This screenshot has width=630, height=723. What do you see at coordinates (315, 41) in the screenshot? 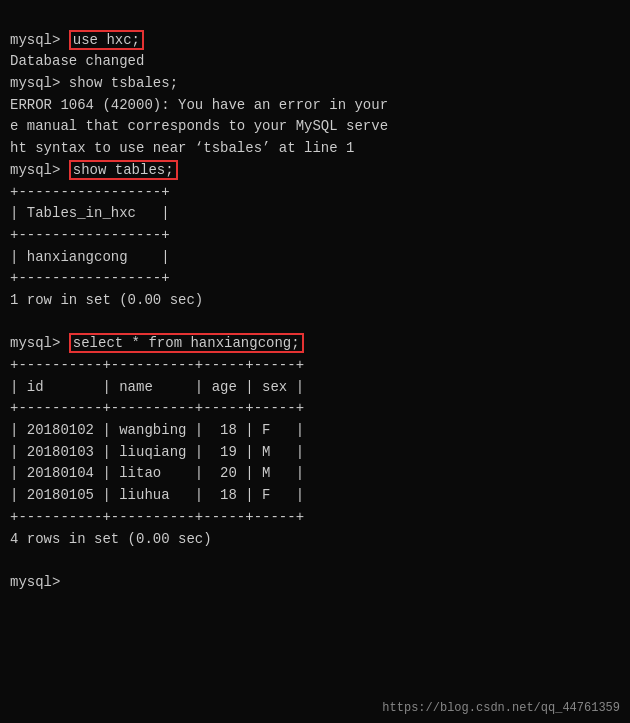
I see `terminal-line: mysql> use hxc;` at bounding box center [315, 41].